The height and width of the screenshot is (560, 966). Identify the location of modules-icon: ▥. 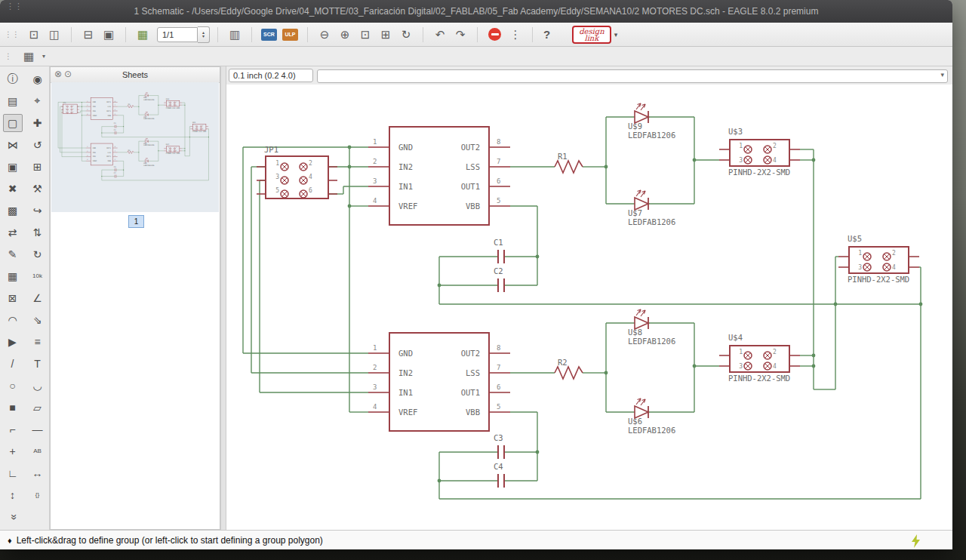
(235, 35).